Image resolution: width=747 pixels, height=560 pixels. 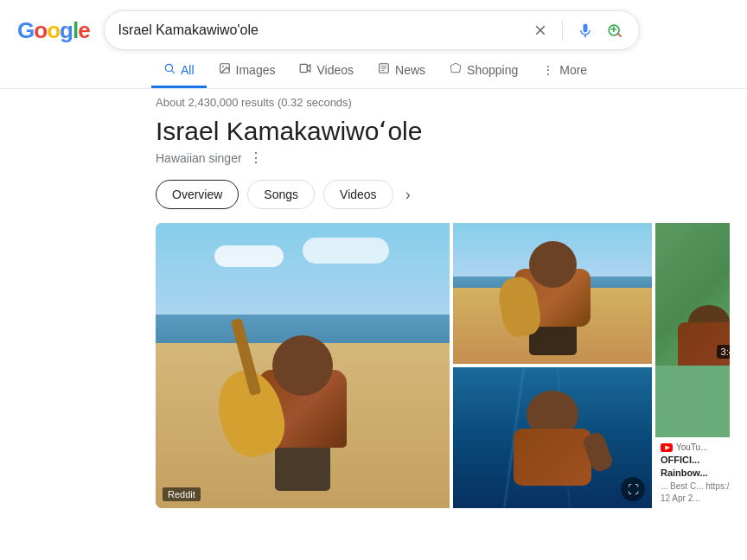 What do you see at coordinates (179, 71) in the screenshot?
I see `tab-all: All` at bounding box center [179, 71].